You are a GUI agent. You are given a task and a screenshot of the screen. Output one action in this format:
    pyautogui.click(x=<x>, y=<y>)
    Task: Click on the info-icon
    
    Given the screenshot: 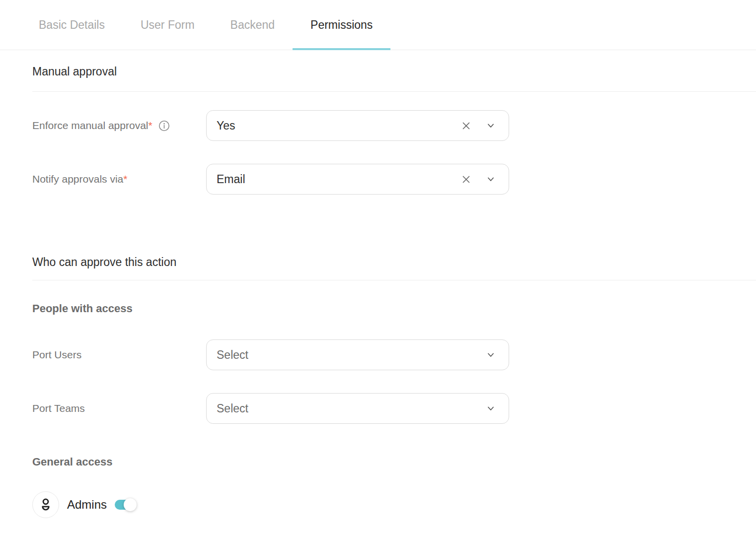 What is the action you would take?
    pyautogui.click(x=164, y=126)
    